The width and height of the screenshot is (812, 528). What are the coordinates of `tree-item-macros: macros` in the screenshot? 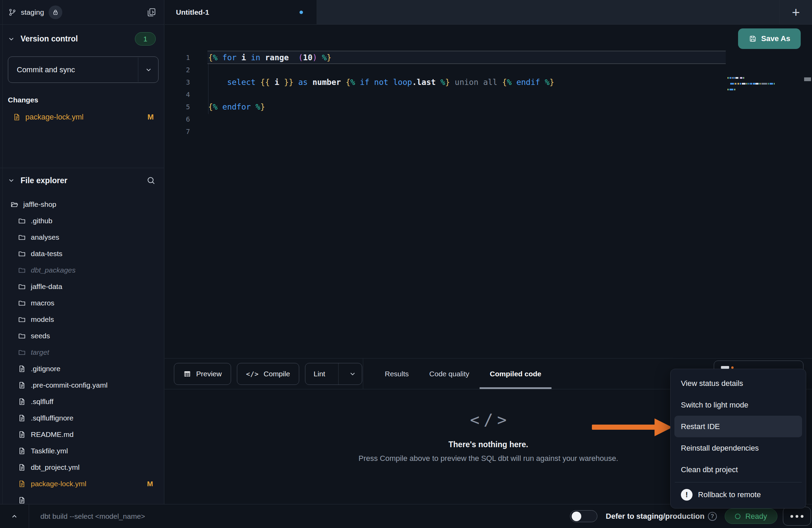 It's located at (82, 303).